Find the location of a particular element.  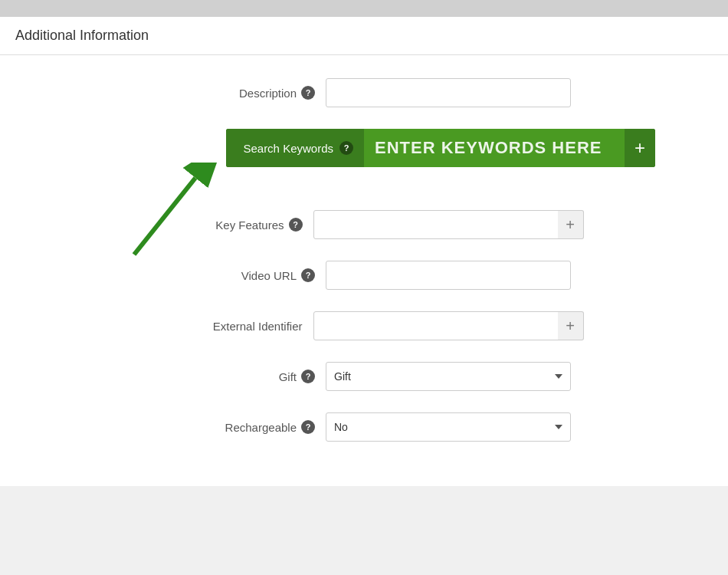

external-identifier-plus-button: + is located at coordinates (571, 326).